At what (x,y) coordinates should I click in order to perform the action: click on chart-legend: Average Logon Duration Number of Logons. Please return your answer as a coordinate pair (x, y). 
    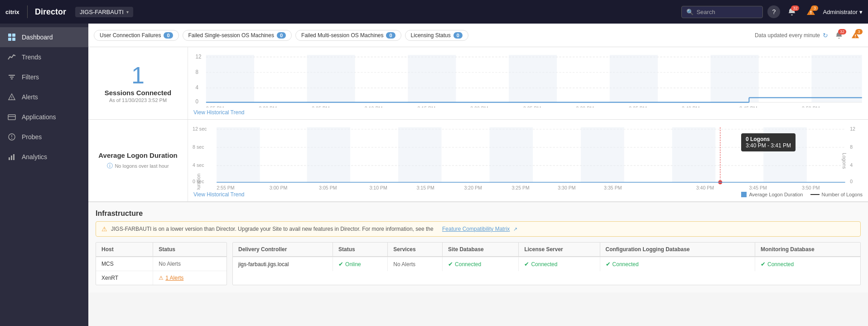
    Looking at the image, I should click on (802, 195).